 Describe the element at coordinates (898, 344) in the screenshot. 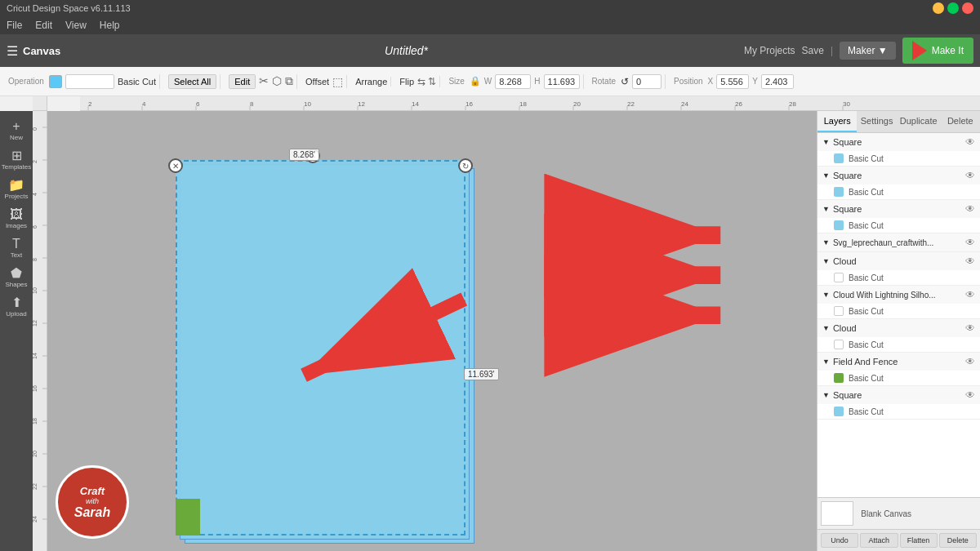

I see `layer-item-7-1: Basic Cut` at that location.